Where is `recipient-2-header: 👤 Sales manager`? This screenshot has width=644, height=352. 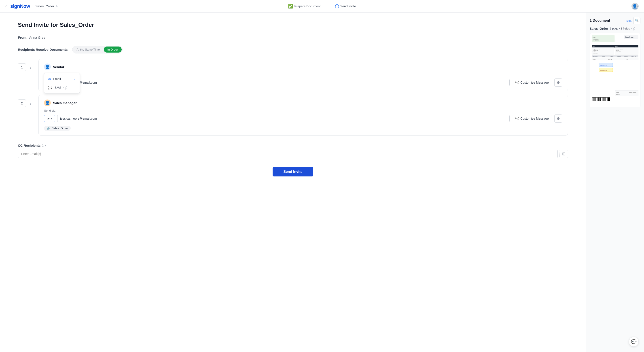
recipient-2-header: 👤 Sales manager is located at coordinates (303, 103).